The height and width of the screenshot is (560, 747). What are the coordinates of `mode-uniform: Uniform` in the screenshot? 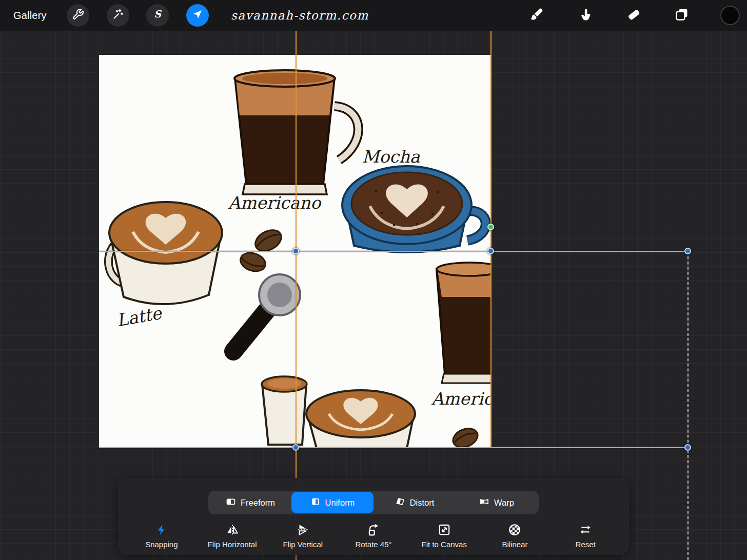 It's located at (332, 503).